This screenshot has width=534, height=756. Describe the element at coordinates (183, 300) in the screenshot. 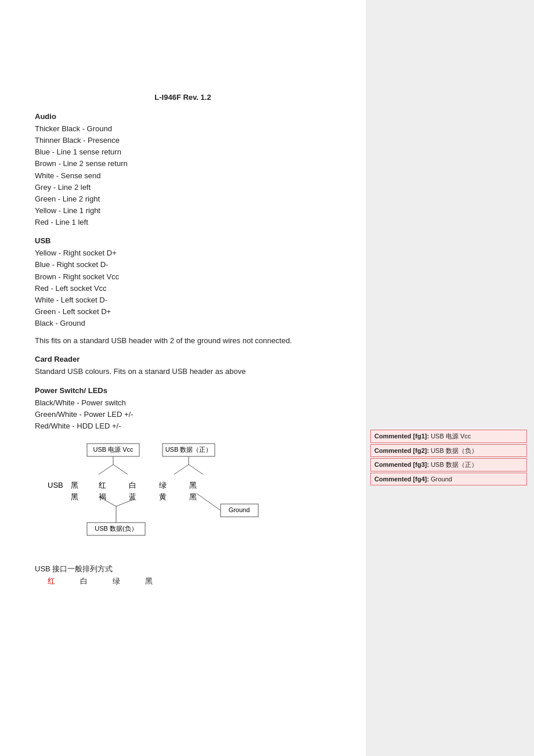

I see `usb-line-4: White - Left socket D-` at that location.